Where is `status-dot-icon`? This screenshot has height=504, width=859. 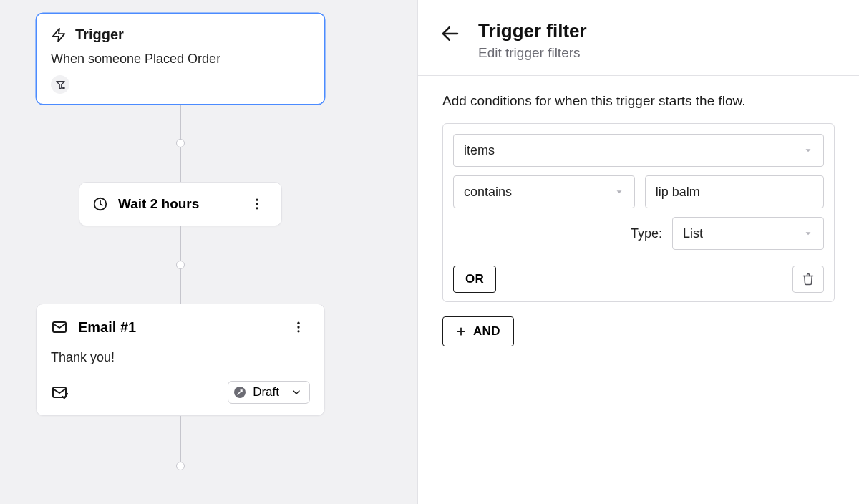
status-dot-icon is located at coordinates (240, 392).